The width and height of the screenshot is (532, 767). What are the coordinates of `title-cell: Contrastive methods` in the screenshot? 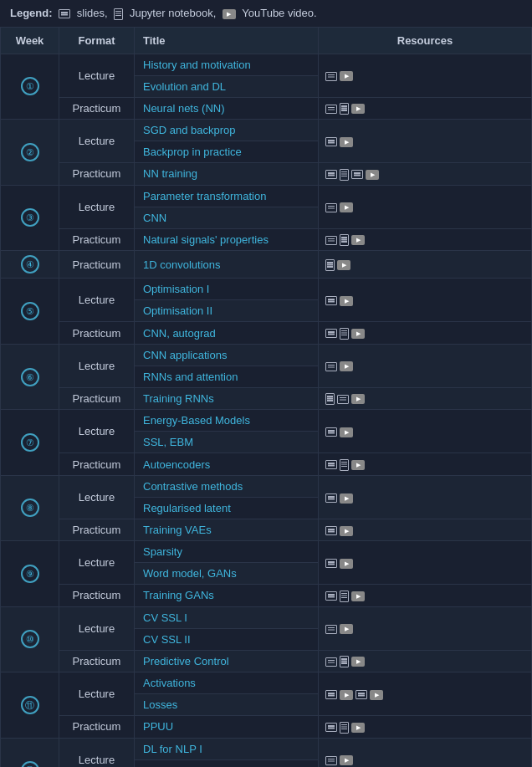 It's located at (227, 486).